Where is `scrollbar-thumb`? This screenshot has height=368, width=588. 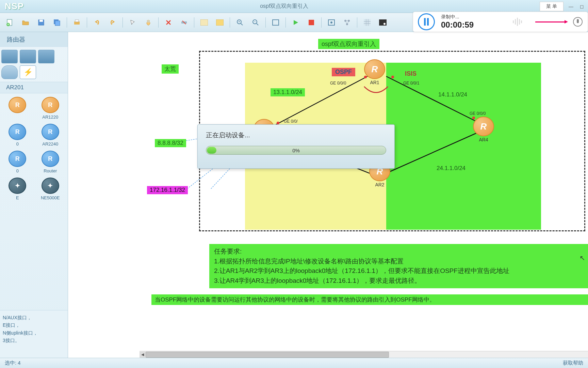
scrollbar-thumb is located at coordinates (267, 355).